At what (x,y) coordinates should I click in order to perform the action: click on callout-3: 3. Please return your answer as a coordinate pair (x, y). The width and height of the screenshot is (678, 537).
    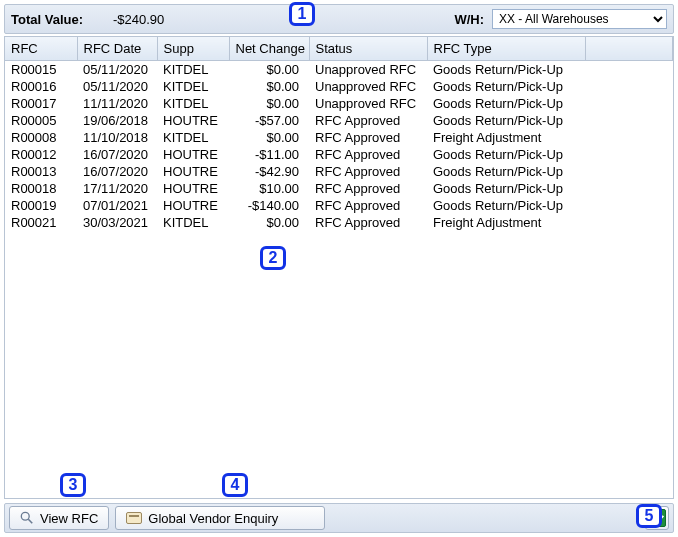
    Looking at the image, I should click on (73, 485).